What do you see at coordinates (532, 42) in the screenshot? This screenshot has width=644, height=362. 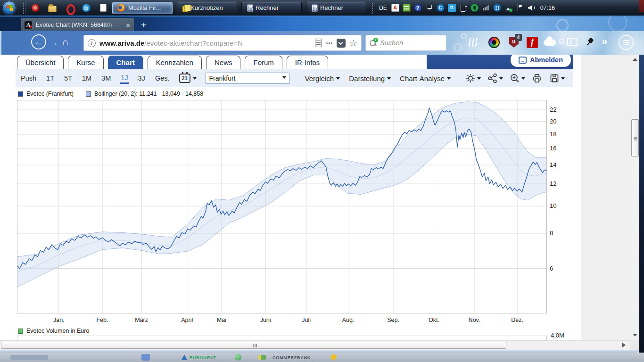 I see `flash-icon` at bounding box center [532, 42].